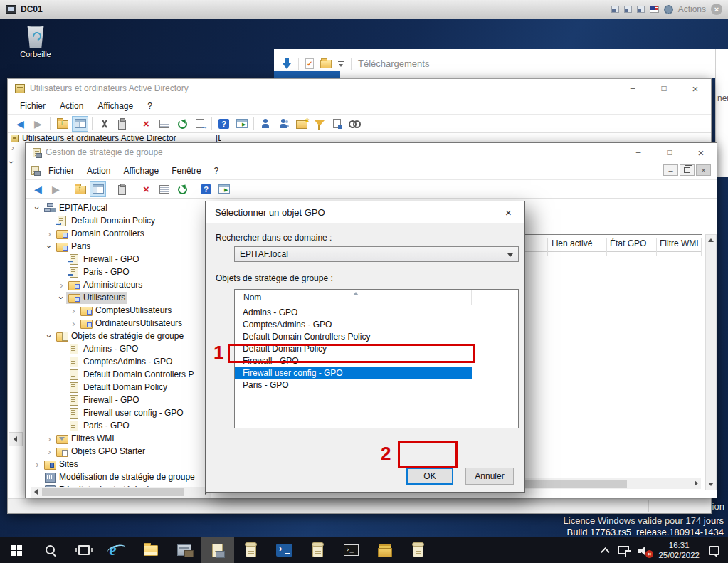 This screenshot has height=563, width=728. Describe the element at coordinates (692, 9) in the screenshot. I see `actions-menu: Actions` at that location.